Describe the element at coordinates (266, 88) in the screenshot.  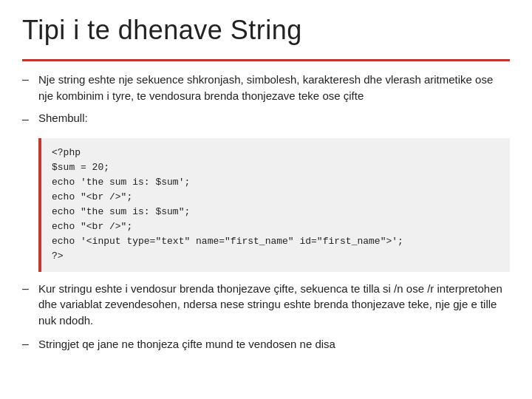
I see `bullet-item-1: – Nje string eshte nje sekuence shkronja…` at that location.